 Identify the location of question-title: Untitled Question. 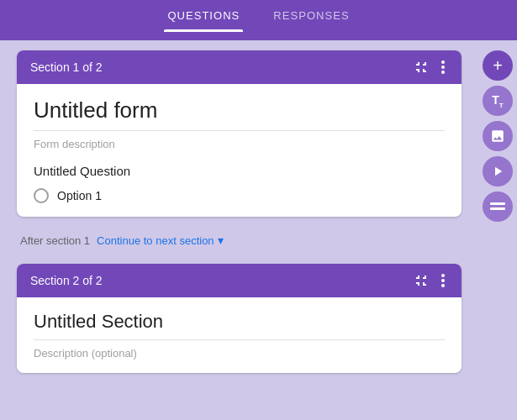
(239, 171).